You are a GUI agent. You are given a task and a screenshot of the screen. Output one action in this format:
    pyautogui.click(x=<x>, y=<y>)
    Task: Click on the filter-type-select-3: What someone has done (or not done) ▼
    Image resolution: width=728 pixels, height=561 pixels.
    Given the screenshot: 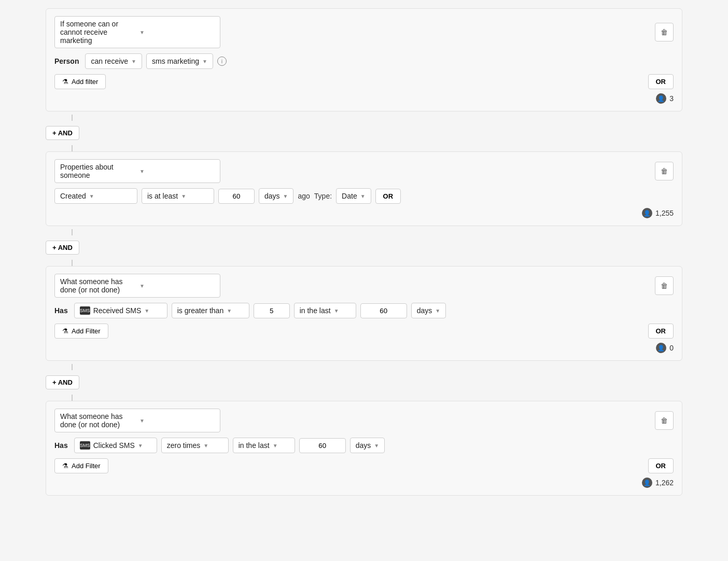 What is the action you would take?
    pyautogui.click(x=137, y=286)
    